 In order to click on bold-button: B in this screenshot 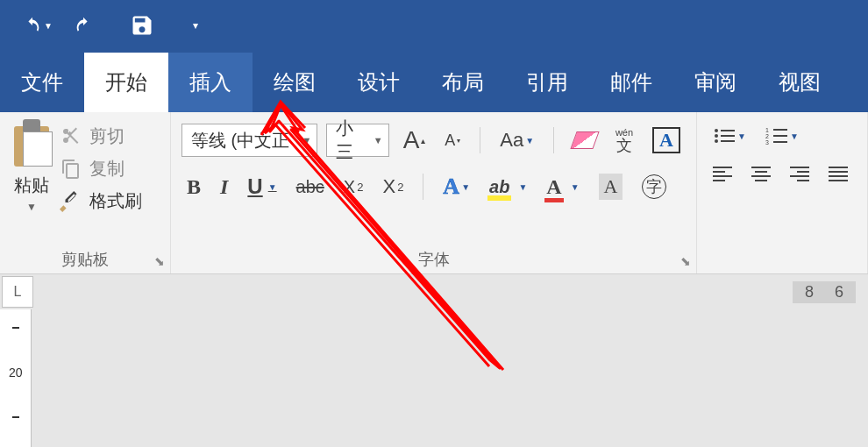, I will do `click(194, 188)`.